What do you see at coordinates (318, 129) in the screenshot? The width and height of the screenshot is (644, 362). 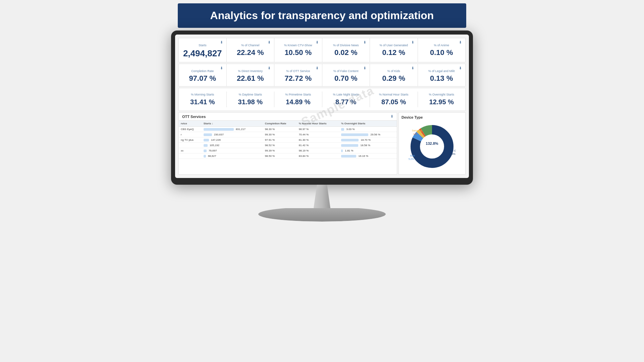 I see `cell-normal: 96.97 %` at bounding box center [318, 129].